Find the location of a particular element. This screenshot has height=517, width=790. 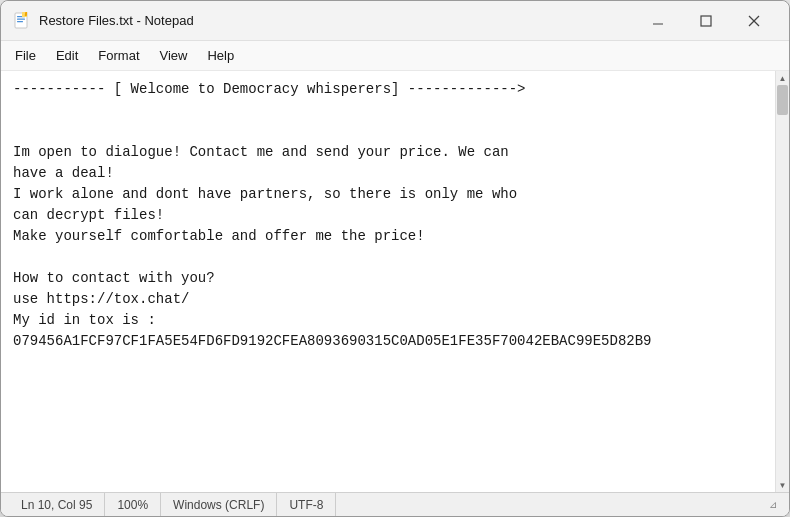

minimize-button is located at coordinates (658, 21).